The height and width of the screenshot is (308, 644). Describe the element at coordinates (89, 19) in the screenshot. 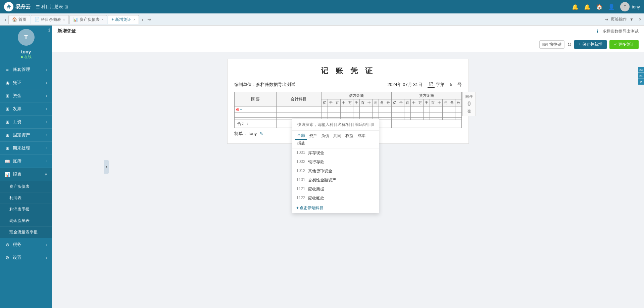

I see `tab-balance-sheet: 📊 资产负债表 ×` at that location.